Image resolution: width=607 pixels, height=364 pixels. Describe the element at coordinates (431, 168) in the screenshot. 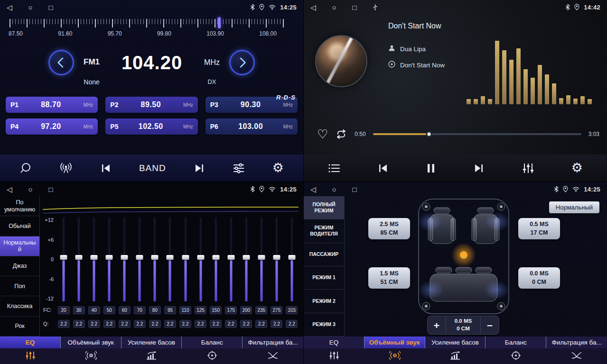

I see `pause-icon` at that location.